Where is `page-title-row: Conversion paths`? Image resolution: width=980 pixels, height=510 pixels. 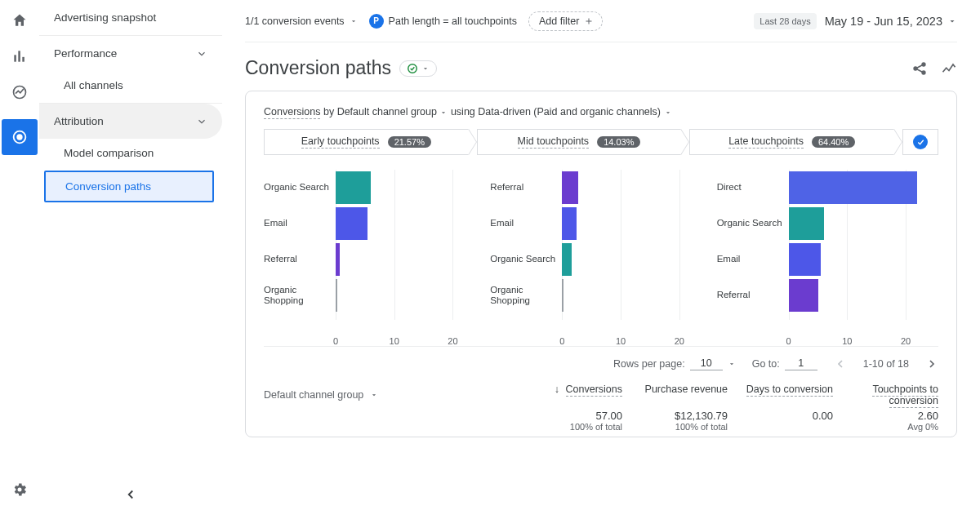 page-title-row: Conversion paths is located at coordinates (601, 67).